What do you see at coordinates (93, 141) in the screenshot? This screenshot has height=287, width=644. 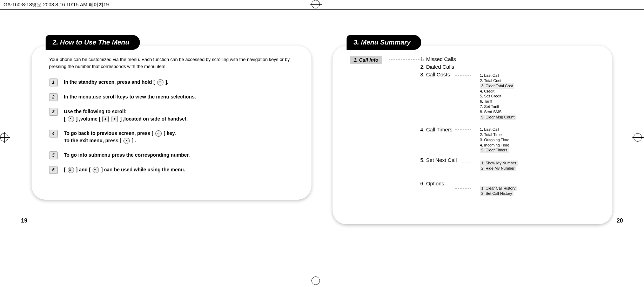 I see `text: To the exit menu, press [` at bounding box center [93, 141].